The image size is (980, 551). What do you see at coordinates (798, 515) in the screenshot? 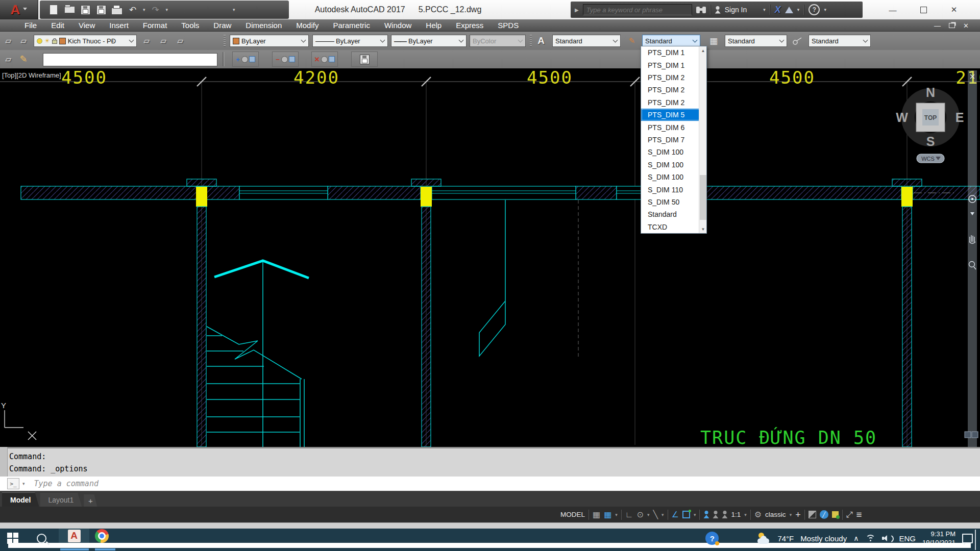
I see `move-pan-plus-icon: +` at bounding box center [798, 515].